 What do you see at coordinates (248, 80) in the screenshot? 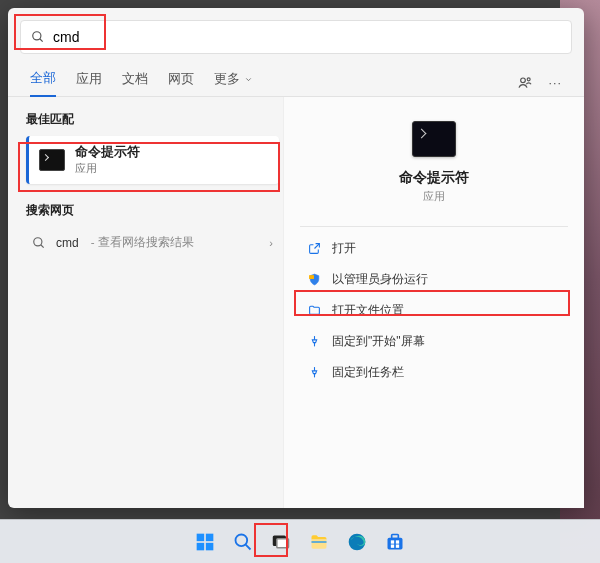
I see `chevron-down-icon` at bounding box center [248, 80].